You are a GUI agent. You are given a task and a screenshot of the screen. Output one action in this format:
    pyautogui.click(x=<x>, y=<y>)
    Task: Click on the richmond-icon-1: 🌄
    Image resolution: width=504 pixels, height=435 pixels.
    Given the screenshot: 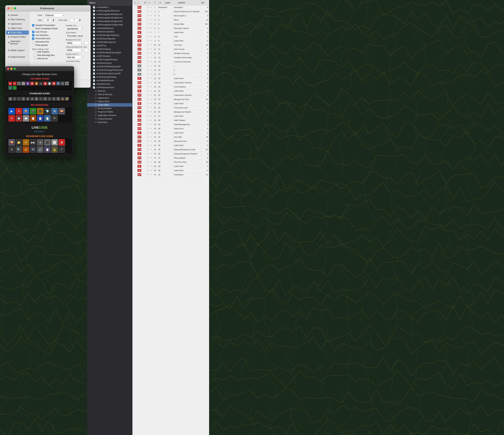 What is the action you would take?
    pyautogui.click(x=12, y=143)
    